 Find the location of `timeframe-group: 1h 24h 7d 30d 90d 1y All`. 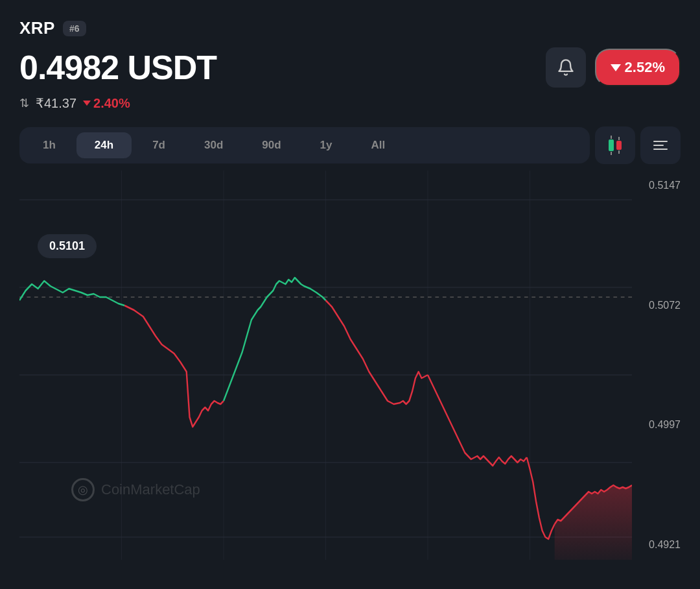

timeframe-group: 1h 24h 7d 30d 90d 1y All is located at coordinates (305, 145).